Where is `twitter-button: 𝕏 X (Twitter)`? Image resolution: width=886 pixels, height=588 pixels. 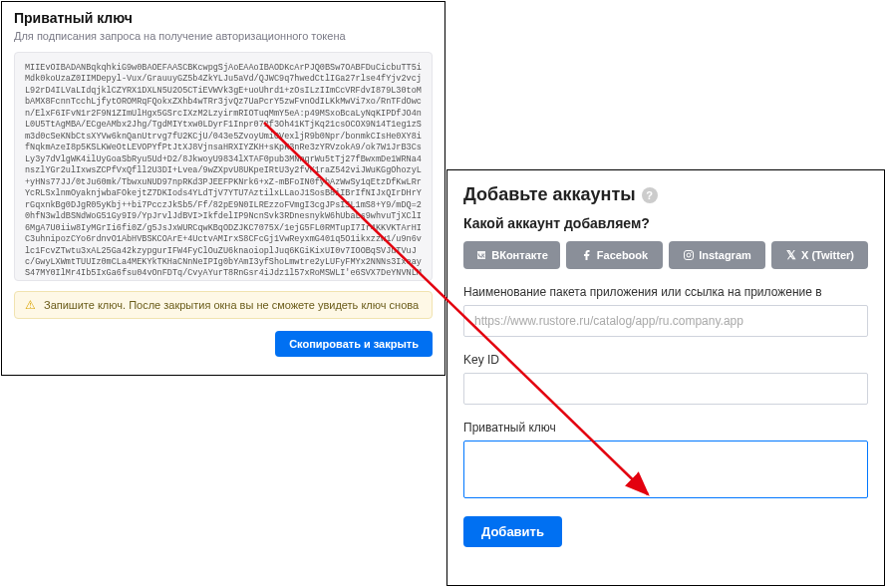 twitter-button: 𝕏 X (Twitter) is located at coordinates (819, 255).